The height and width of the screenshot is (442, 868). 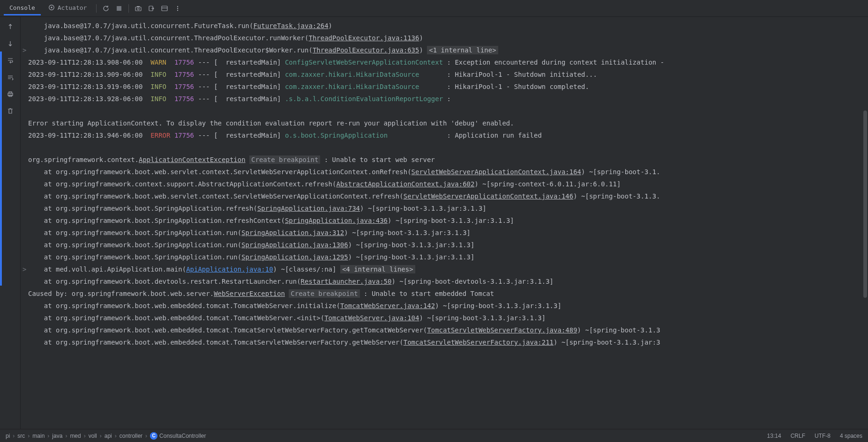 I want to click on indent-setting: 4 spaces, so click(x=851, y=436).